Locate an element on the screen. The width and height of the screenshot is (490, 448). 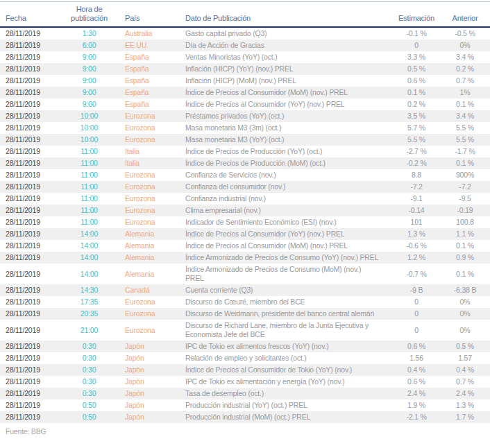
table-row: 28/11/2019 0:30 Japón Índice de Precios … is located at coordinates (245, 370).